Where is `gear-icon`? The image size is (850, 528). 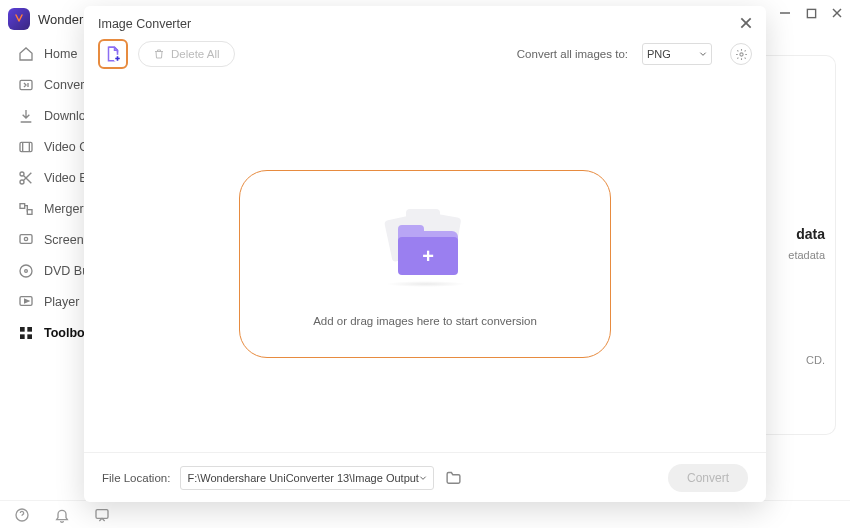
gear-icon is located at coordinates (742, 54).